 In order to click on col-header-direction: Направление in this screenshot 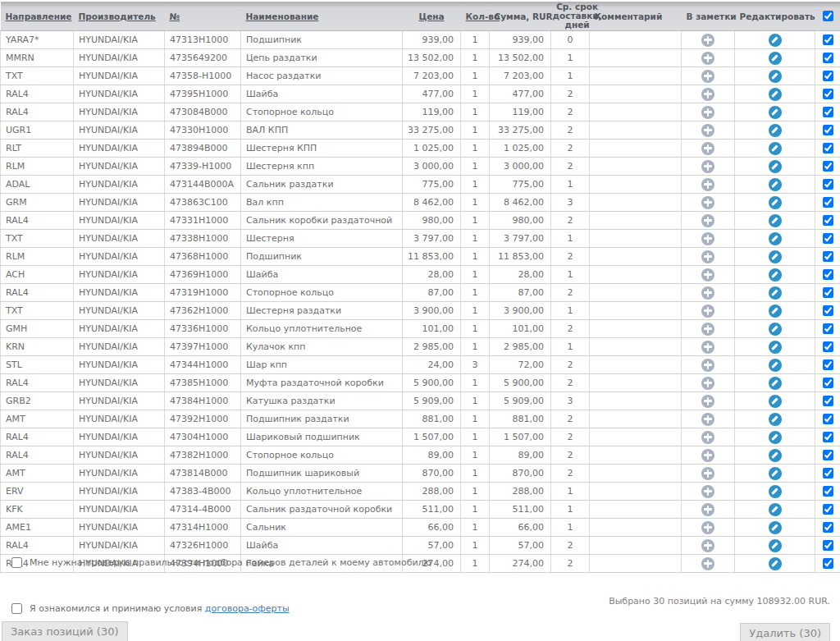, I will do `click(39, 16)`.